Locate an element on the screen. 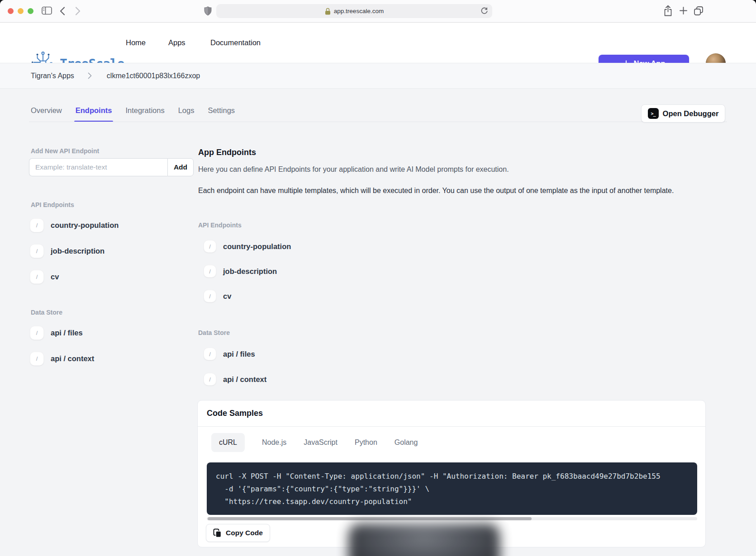  main-endpoint-job-description: / job-description is located at coordinates (240, 271).